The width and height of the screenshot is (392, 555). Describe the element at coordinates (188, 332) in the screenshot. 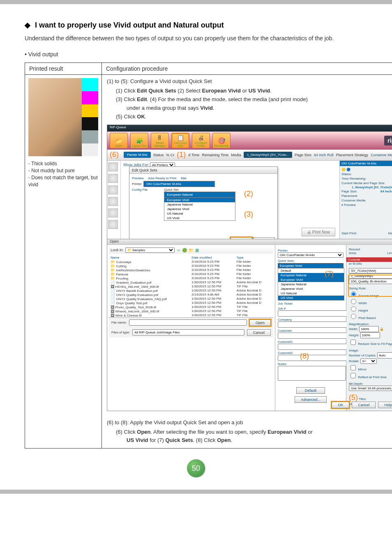

I see `file-type-select` at that location.